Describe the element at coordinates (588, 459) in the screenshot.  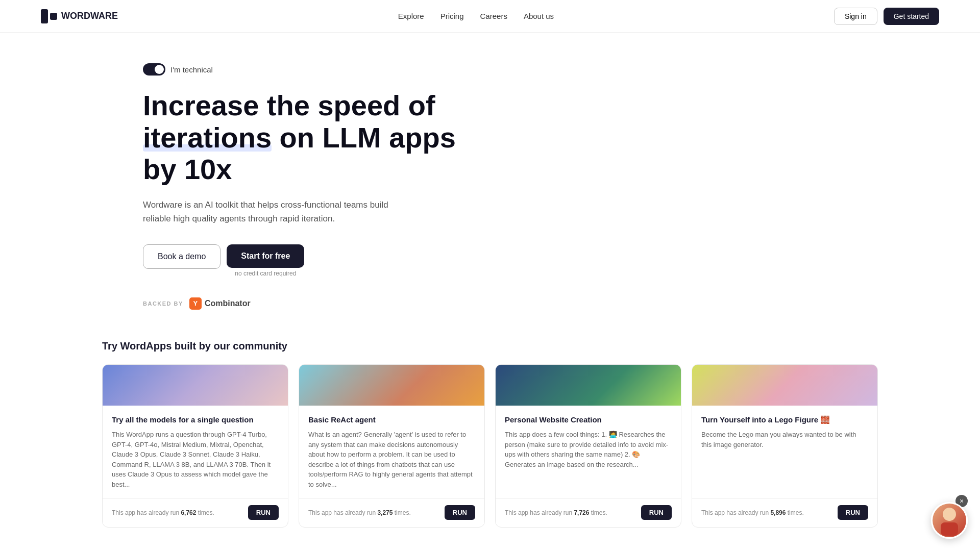
I see `card-3-desc: This app does a few cool things: 1. 🧑‍💻 …` at that location.